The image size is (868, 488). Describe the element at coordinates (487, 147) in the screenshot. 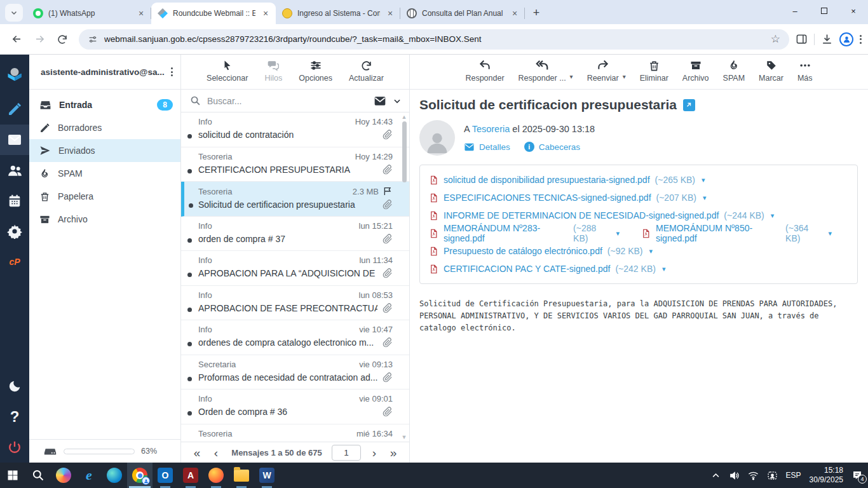

I see `details-toggle: Detalles` at that location.